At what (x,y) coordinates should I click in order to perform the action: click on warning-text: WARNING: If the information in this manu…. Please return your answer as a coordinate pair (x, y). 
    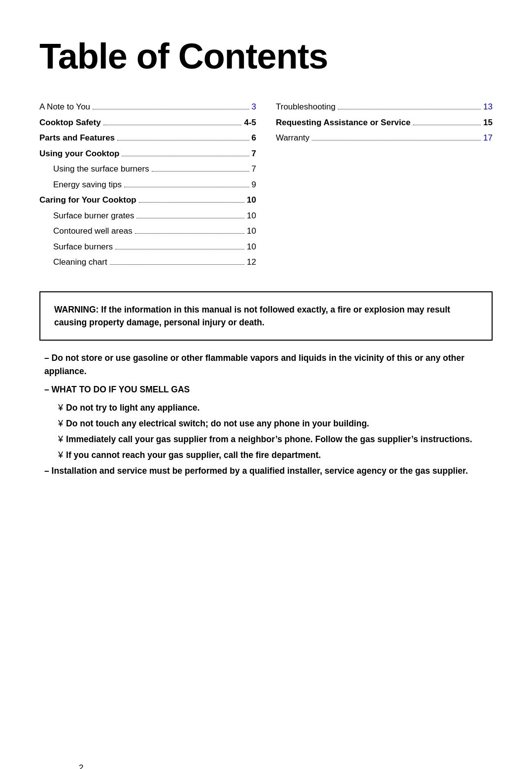
    Looking at the image, I should click on (266, 316).